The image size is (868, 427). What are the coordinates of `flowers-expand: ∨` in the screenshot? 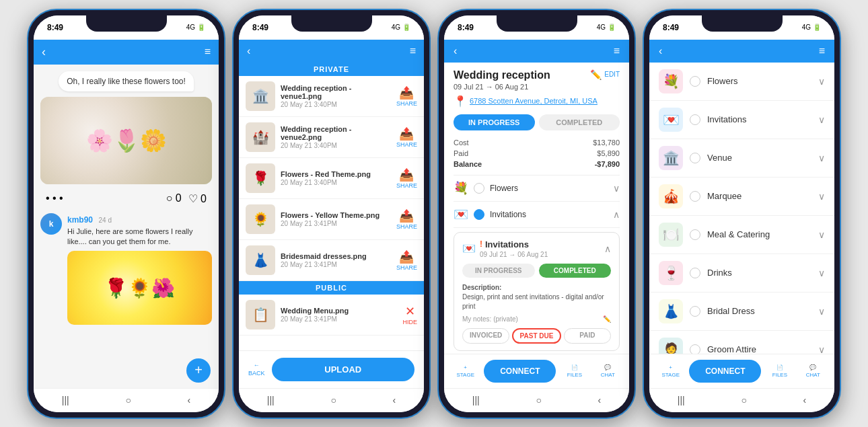 It's located at (822, 81).